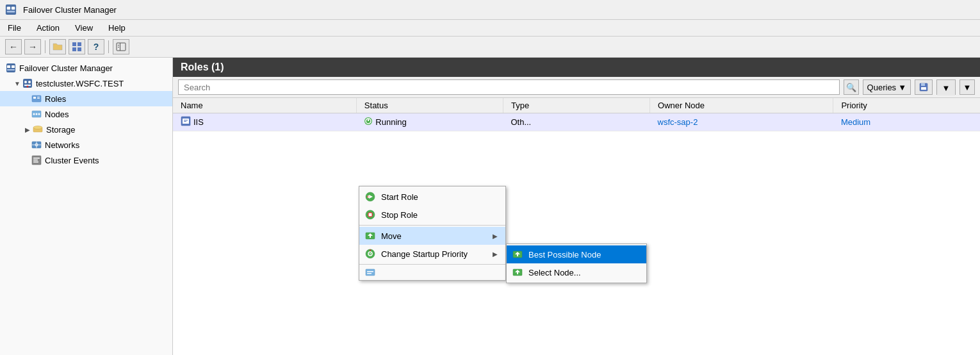 This screenshot has width=980, height=355. What do you see at coordinates (391, 236) in the screenshot?
I see `move-label: Move` at bounding box center [391, 236].